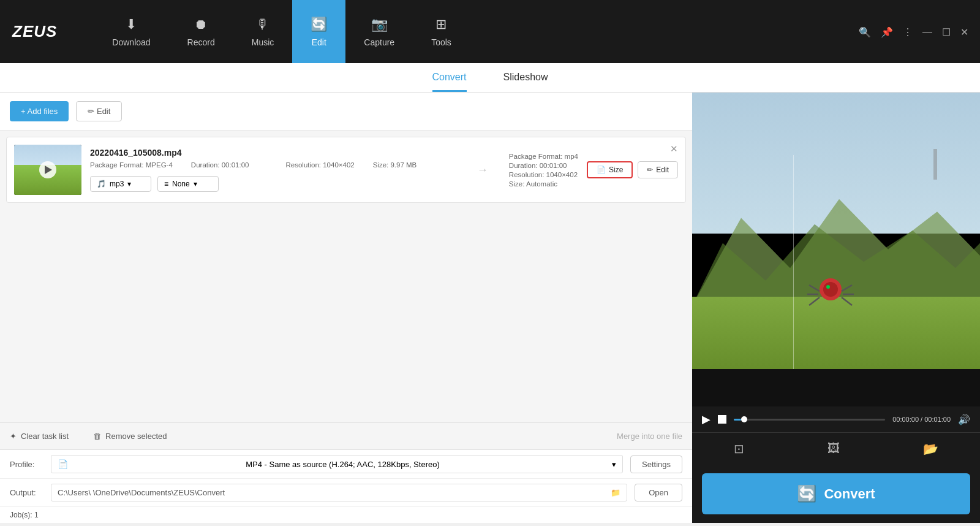  I want to click on nav-label-music: Music, so click(263, 42).